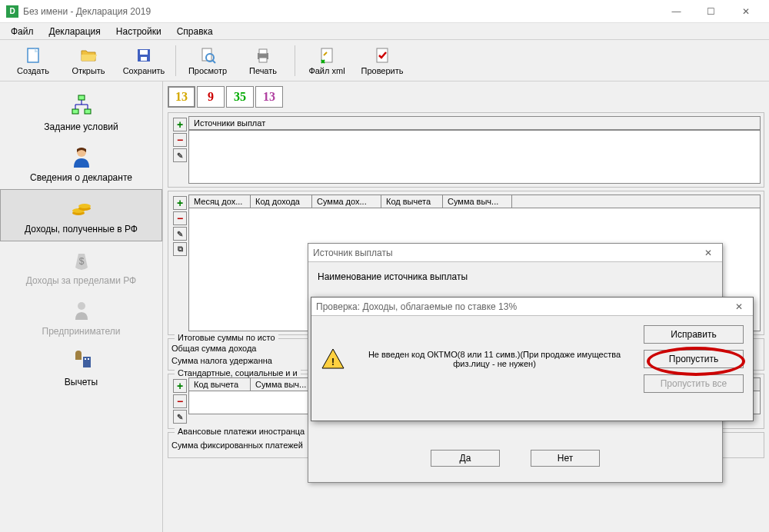 This screenshot has height=532, width=769. What do you see at coordinates (211, 97) in the screenshot?
I see `rate-tab-9: 9` at bounding box center [211, 97].